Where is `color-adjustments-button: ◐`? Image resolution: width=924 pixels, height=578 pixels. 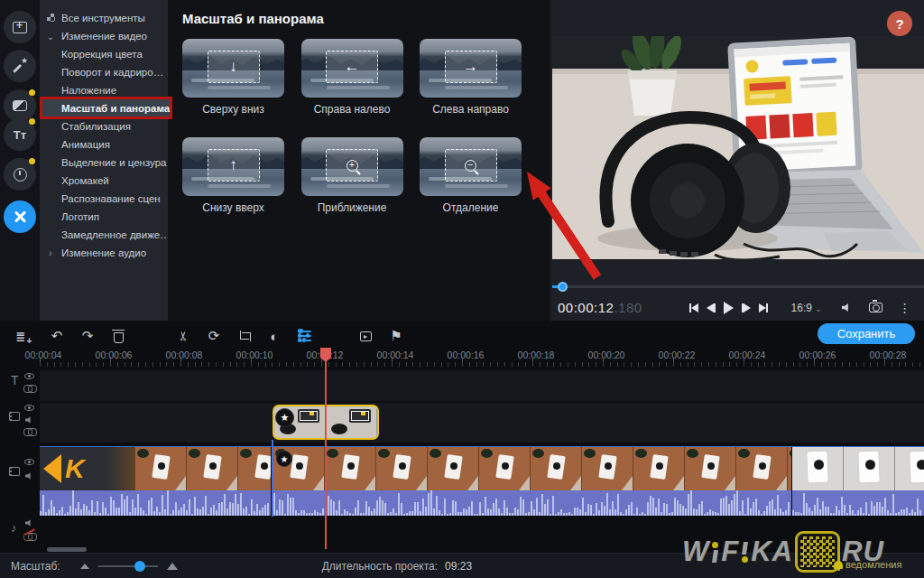 color-adjustments-button: ◐ is located at coordinates (274, 336).